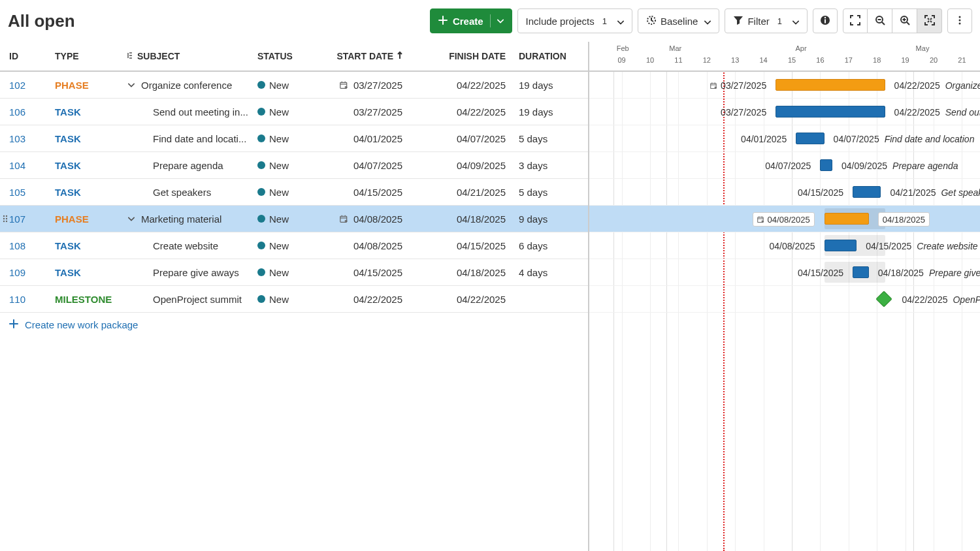 Image resolution: width=980 pixels, height=551 pixels. I want to click on cell-start-date: 04/01/2025, so click(372, 138).